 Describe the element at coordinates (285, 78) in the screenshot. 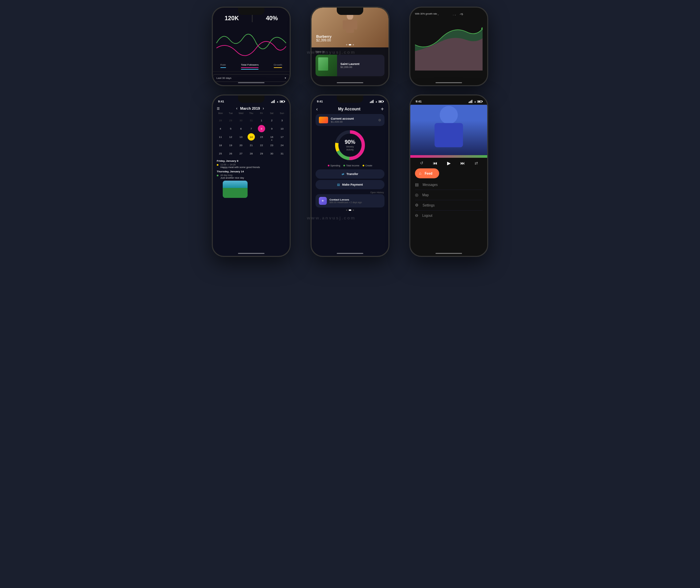

I see `chevron-down-icon: ▾` at that location.